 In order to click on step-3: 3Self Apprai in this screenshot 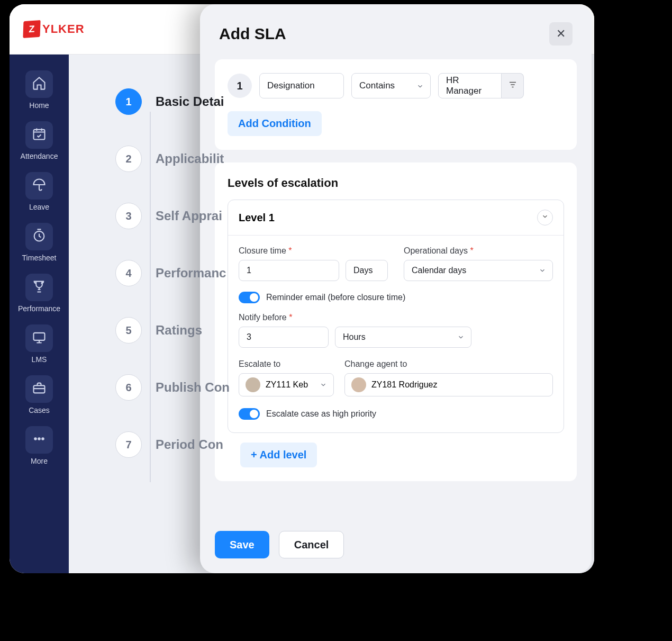, I will do `click(347, 216)`.